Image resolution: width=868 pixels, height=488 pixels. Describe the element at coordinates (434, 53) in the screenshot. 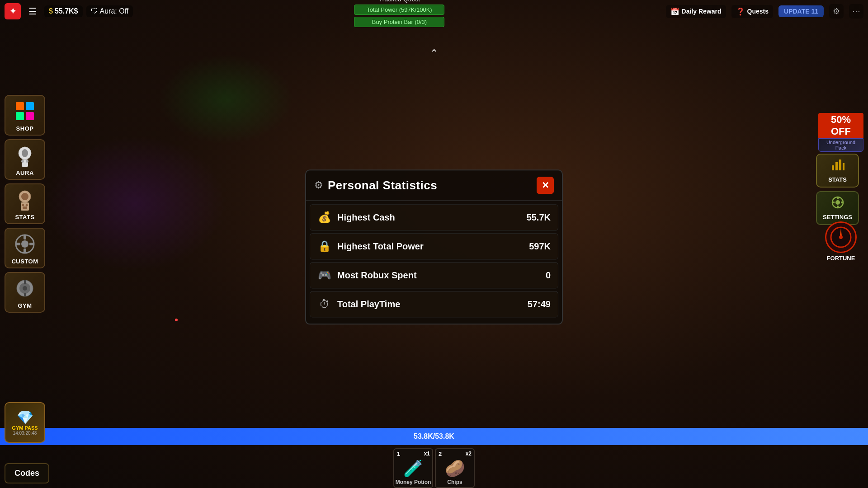

I see `chevron-up-icon: ⌃` at that location.